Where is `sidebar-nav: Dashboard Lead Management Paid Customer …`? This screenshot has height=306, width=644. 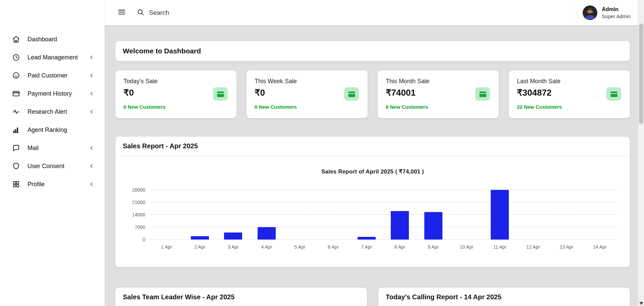
sidebar-nav: Dashboard Lead Management Paid Customer … is located at coordinates (52, 112).